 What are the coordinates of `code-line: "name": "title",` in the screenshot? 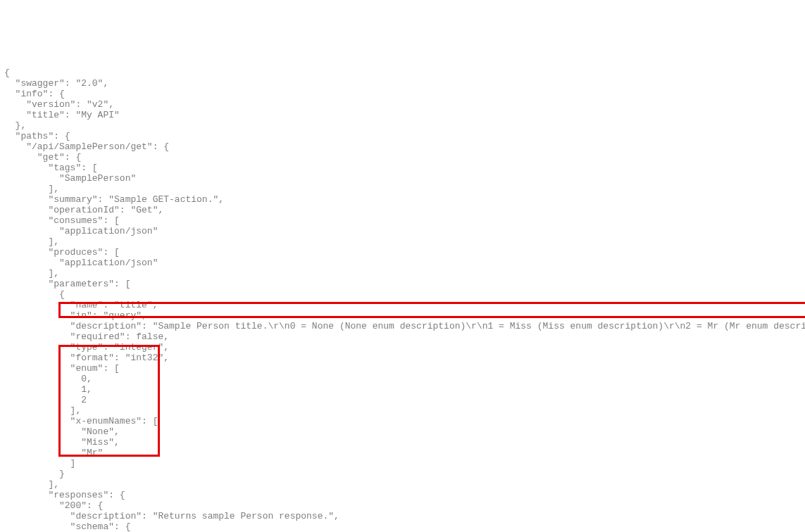 It's located at (403, 305).